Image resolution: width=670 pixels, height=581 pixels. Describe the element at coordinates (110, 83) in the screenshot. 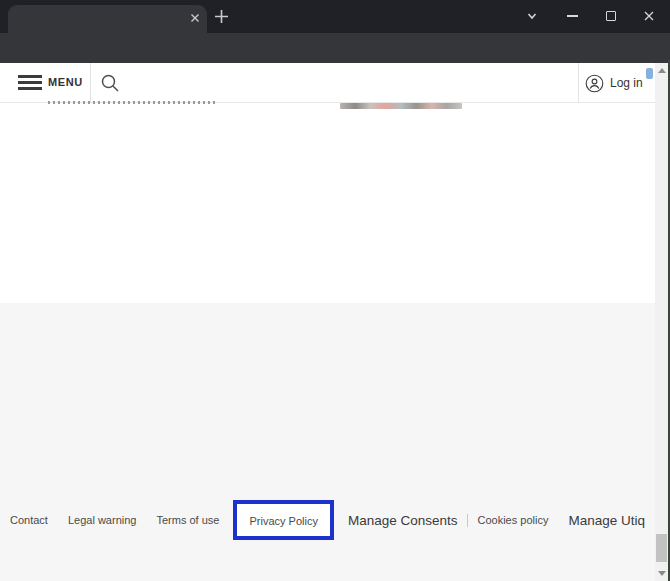

I see `search-icon` at that location.